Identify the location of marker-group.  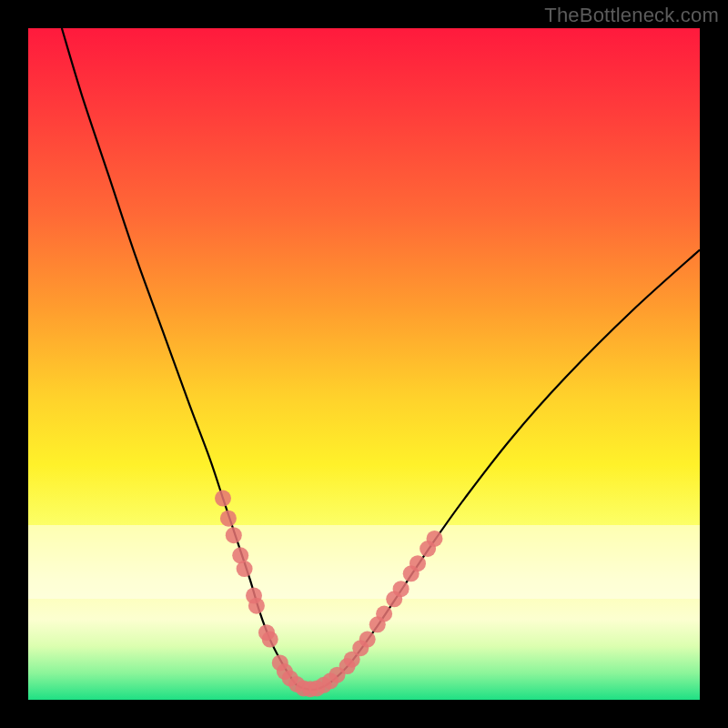
(329, 594).